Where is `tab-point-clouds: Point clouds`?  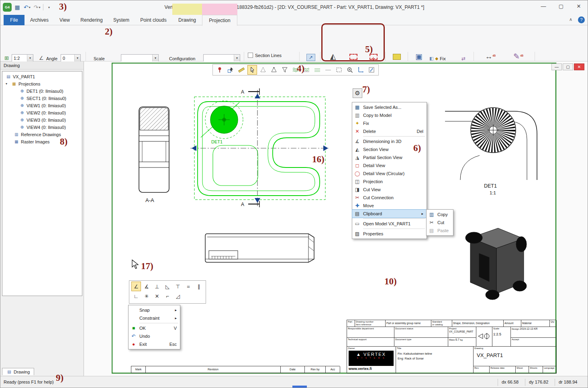 tab-point-clouds: Point clouds is located at coordinates (153, 20).